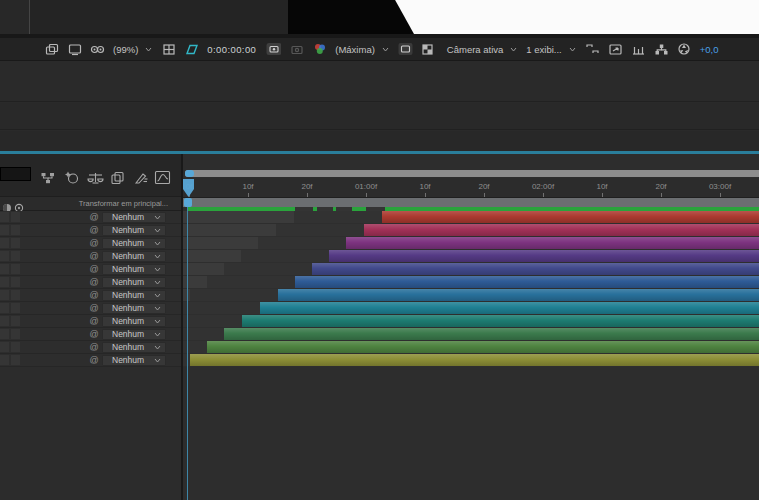  What do you see at coordinates (98, 50) in the screenshot?
I see `goggles-icon` at bounding box center [98, 50].